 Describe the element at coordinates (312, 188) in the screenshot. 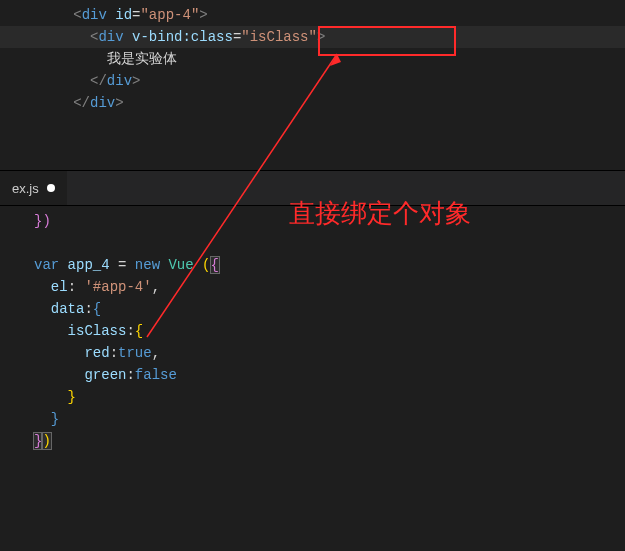

I see `tab-bar: ex.js` at that location.